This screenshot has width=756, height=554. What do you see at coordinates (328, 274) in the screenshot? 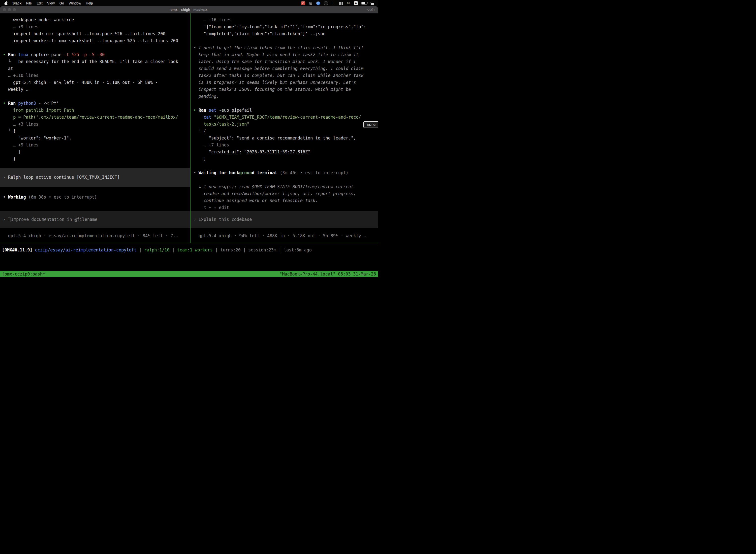
I see `tmux-host-clock: "MacBook-Pro-44.local" 05:03 31-Mar-26` at bounding box center [328, 274].